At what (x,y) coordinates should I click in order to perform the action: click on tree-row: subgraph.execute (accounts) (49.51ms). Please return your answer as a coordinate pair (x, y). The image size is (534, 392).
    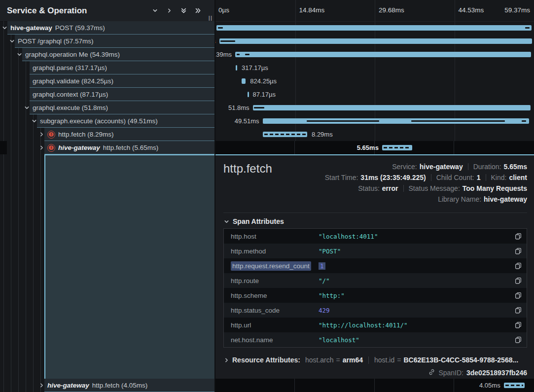
    Looking at the image, I should click on (107, 121).